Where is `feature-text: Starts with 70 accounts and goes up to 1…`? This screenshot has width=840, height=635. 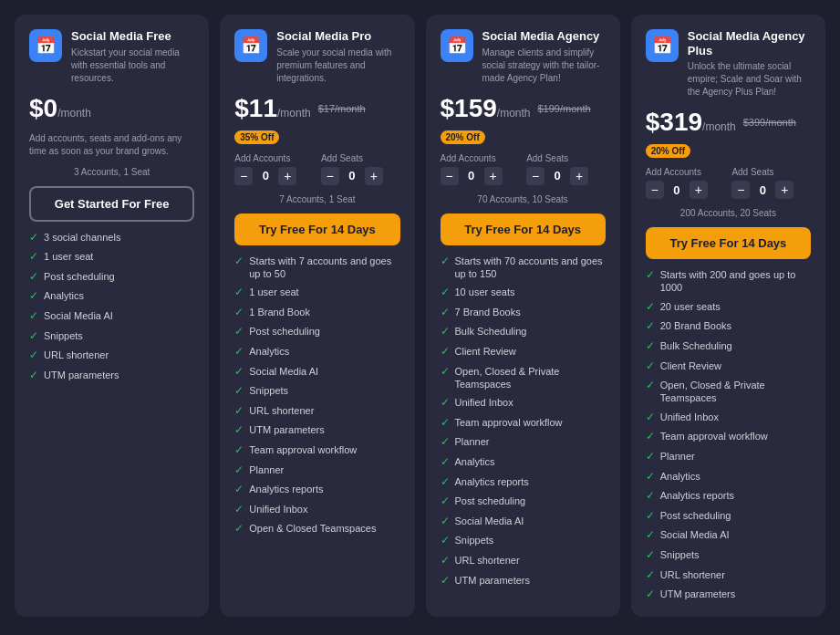
feature-text: Starts with 70 accounts and goes up to 1… is located at coordinates (531, 268).